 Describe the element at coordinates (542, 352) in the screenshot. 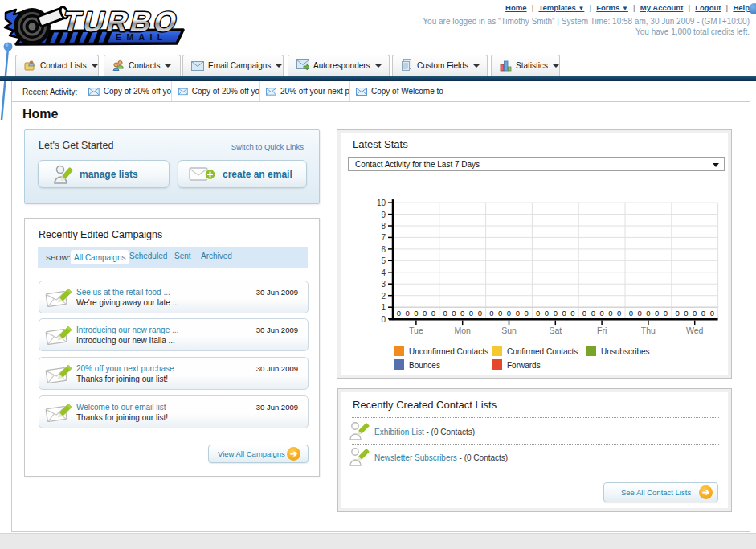

I see `svg-text: Confirmed Contacts` at that location.